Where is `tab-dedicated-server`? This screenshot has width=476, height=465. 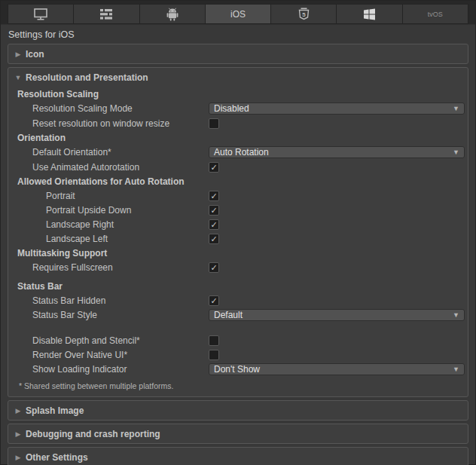 tab-dedicated-server is located at coordinates (106, 14).